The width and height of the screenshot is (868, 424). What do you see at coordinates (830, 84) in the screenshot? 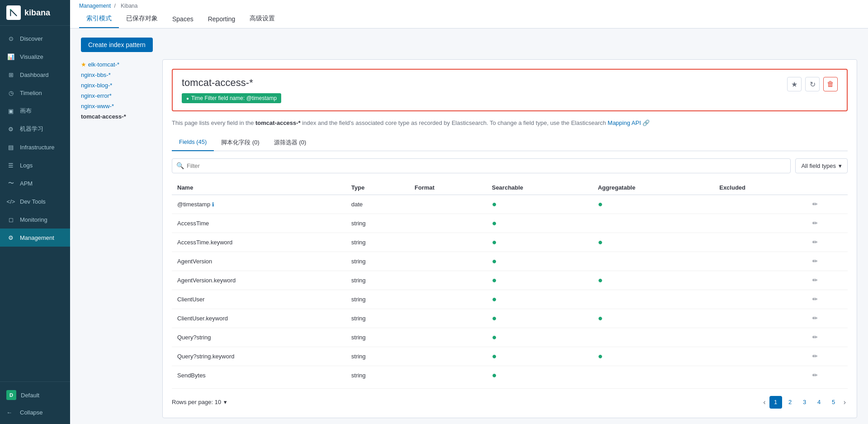
I see `delete-button: 🗑` at bounding box center [830, 84].